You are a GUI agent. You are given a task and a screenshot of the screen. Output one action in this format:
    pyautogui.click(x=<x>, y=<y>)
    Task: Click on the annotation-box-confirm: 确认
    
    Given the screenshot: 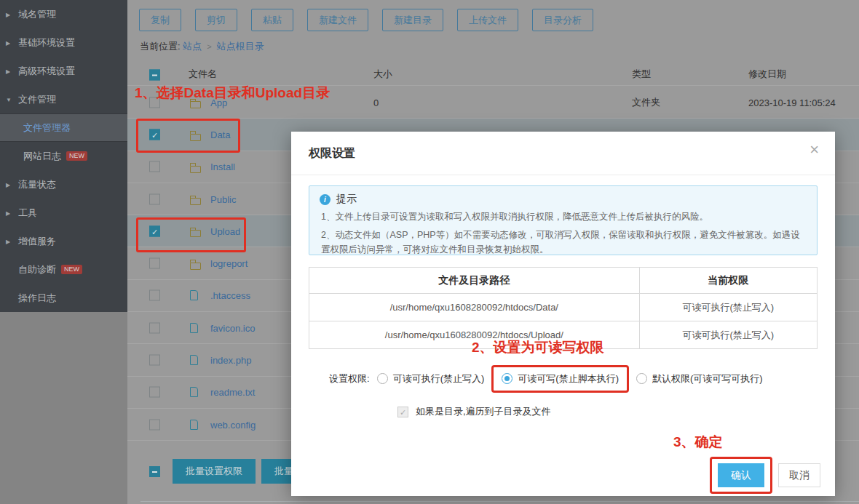 What is the action you would take?
    pyautogui.click(x=741, y=476)
    